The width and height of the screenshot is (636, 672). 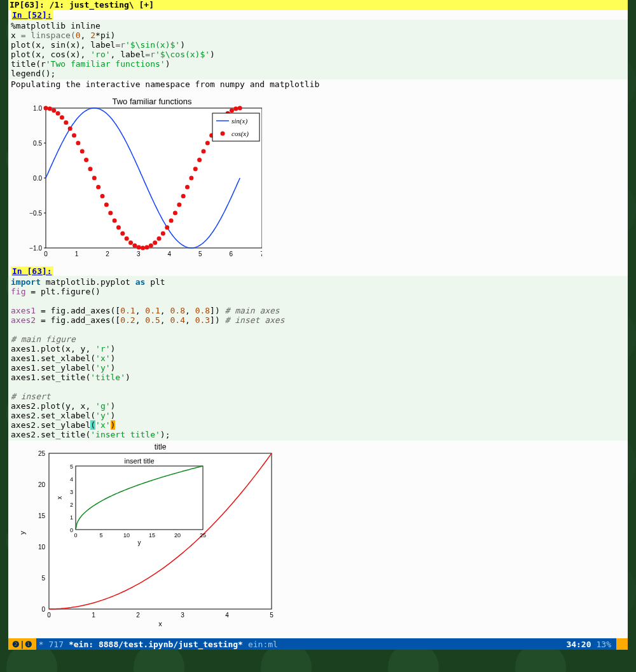 I want to click on code-line: import matplotlib.pyplot as plt, so click(x=88, y=282).